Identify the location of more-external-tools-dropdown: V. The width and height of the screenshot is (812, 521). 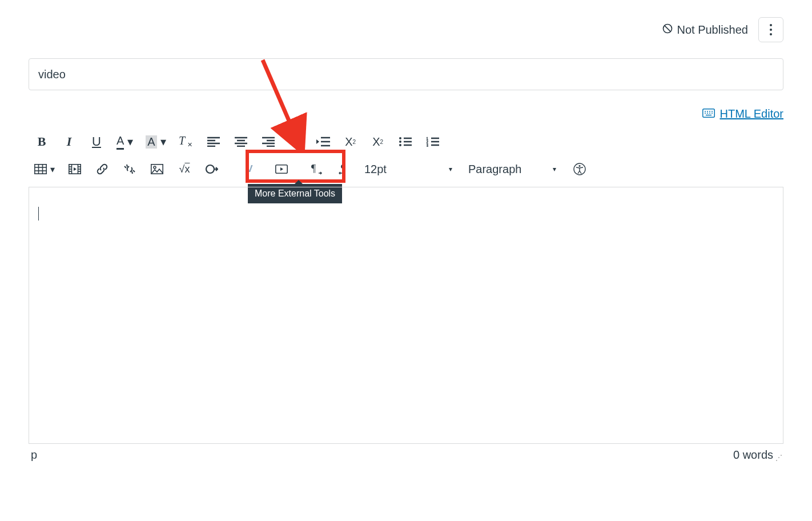
(250, 169).